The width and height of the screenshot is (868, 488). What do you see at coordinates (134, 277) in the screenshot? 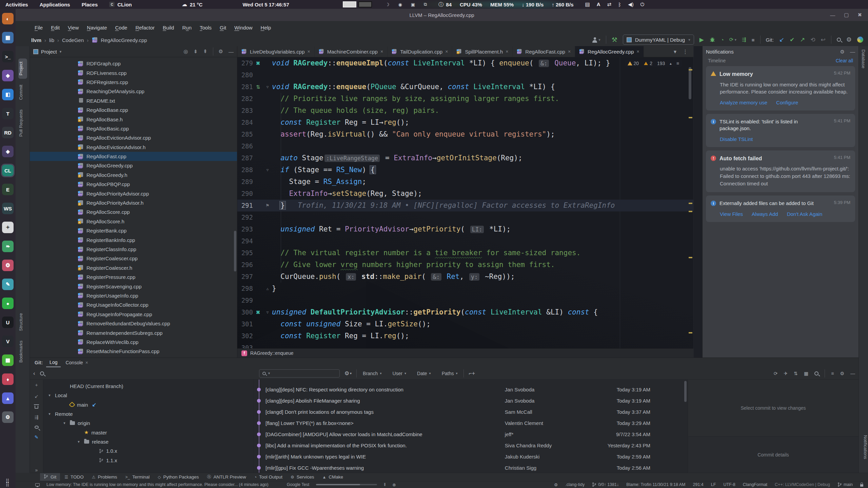
I see `file-item: RegisterPressure.cpp` at bounding box center [134, 277].